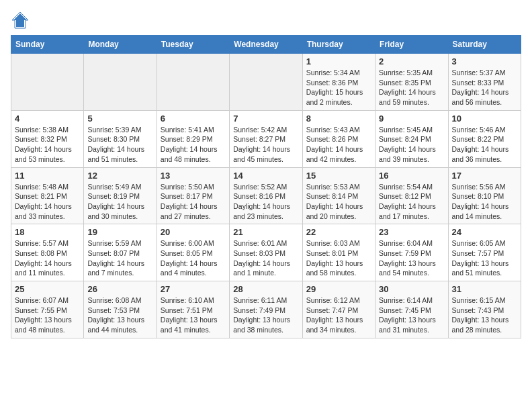  What do you see at coordinates (266, 145) in the screenshot?
I see `day-info: Sunrise: 5:42 AM Sunset: 8:27 PM Dayligh…` at bounding box center [266, 145].